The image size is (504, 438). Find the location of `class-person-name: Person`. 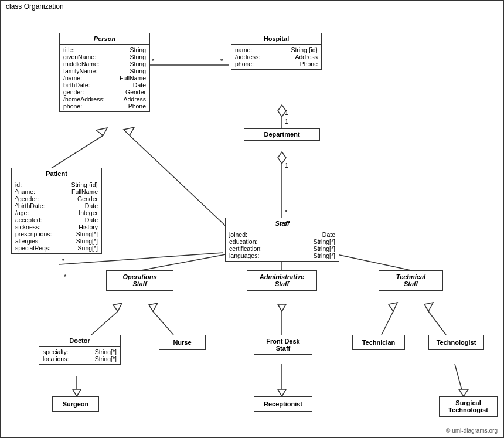

class-person-name: Person is located at coordinates (104, 39).